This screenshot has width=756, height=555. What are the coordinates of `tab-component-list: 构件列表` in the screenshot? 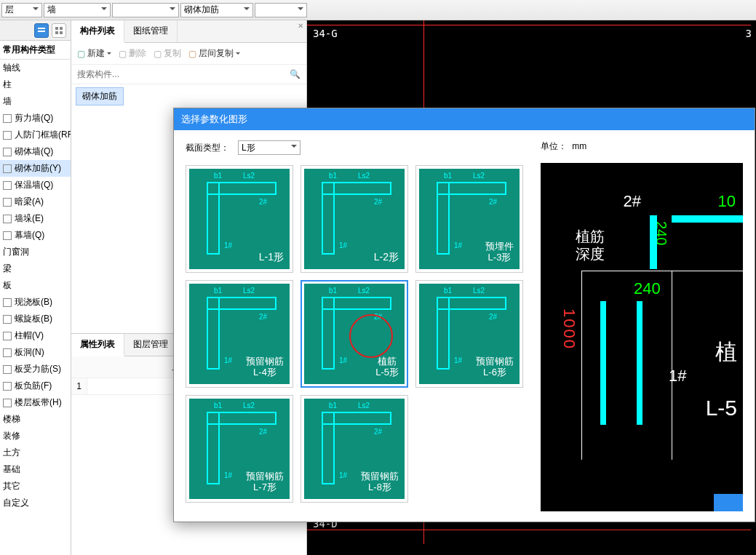 It's located at (98, 32).